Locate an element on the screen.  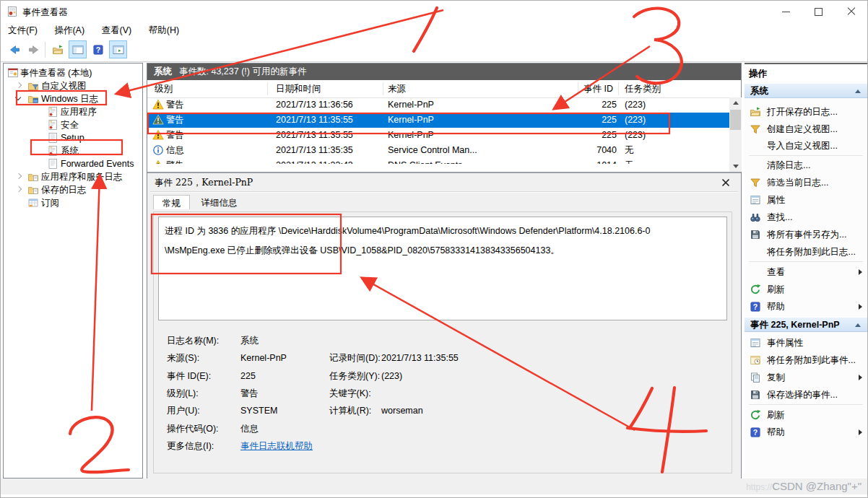
refresh-icon is located at coordinates (755, 415).